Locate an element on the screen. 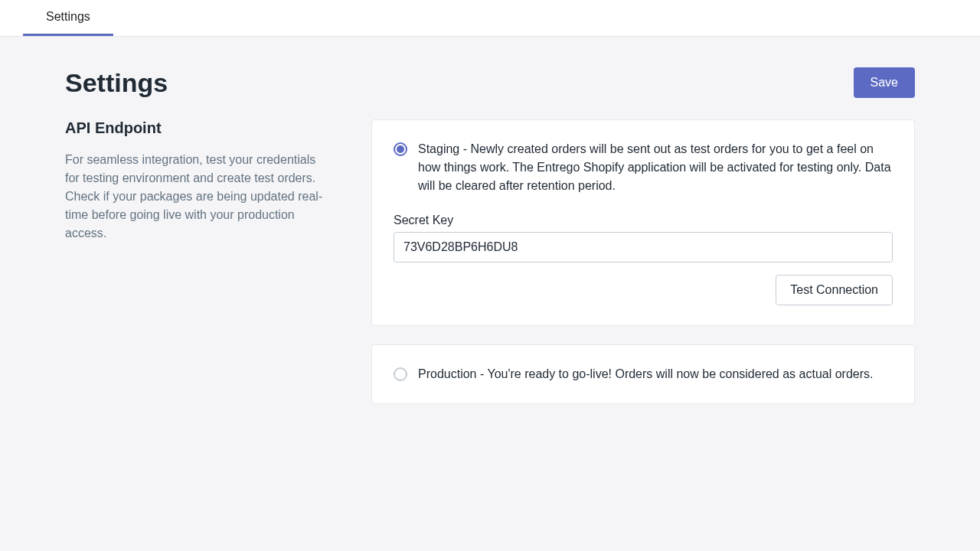 Image resolution: width=980 pixels, height=551 pixels. staging-actions: Test Connection is located at coordinates (643, 290).